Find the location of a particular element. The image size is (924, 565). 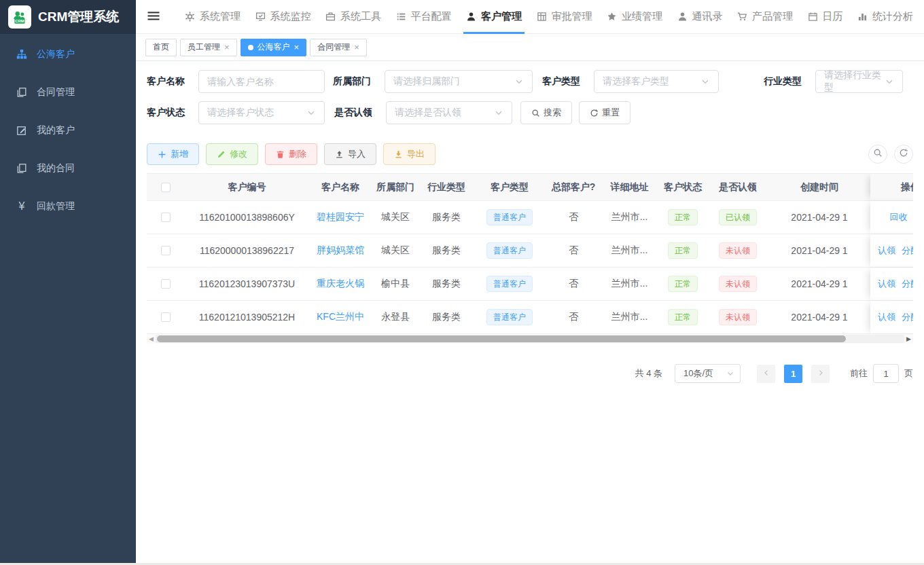

scroll-right-arrow-icon: ▶ is located at coordinates (909, 339).